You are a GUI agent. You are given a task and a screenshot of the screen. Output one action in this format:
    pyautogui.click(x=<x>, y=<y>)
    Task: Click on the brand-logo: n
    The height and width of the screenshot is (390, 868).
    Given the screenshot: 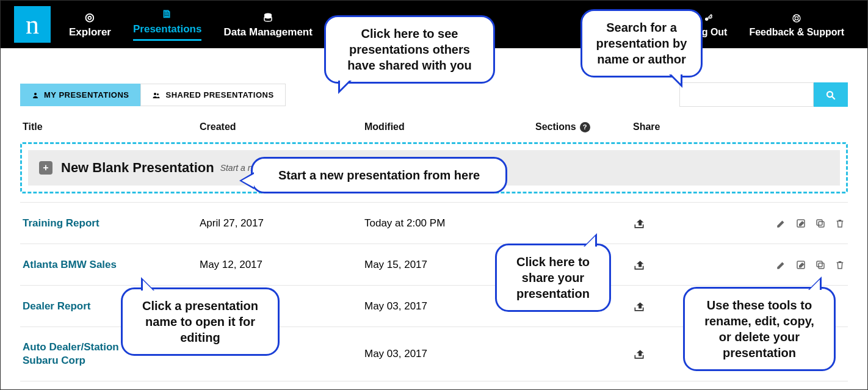 What is the action you would take?
    pyautogui.click(x=32, y=24)
    